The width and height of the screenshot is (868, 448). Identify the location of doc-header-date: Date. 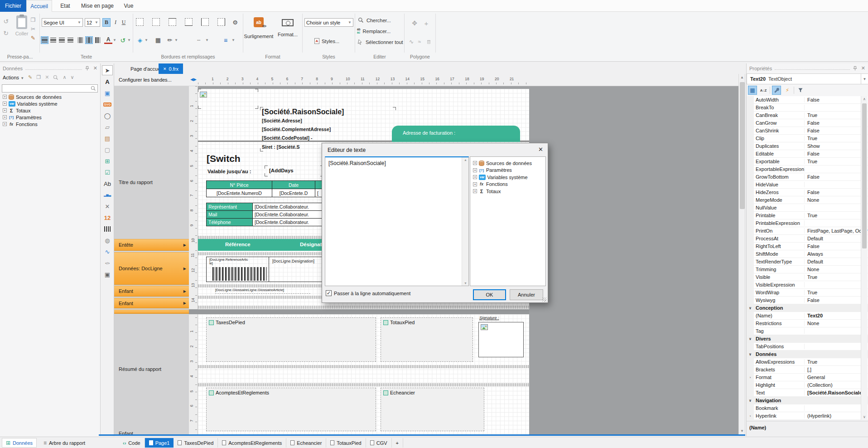
(294, 185).